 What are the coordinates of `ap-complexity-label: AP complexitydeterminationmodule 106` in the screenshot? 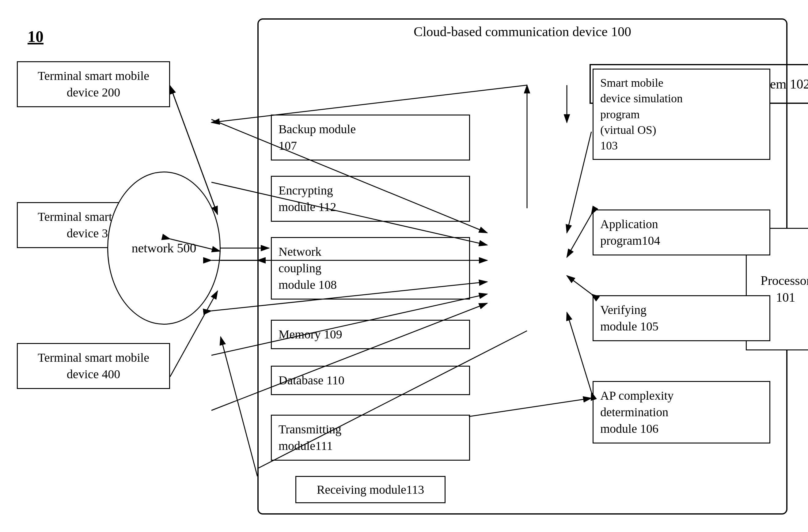 It's located at (637, 412).